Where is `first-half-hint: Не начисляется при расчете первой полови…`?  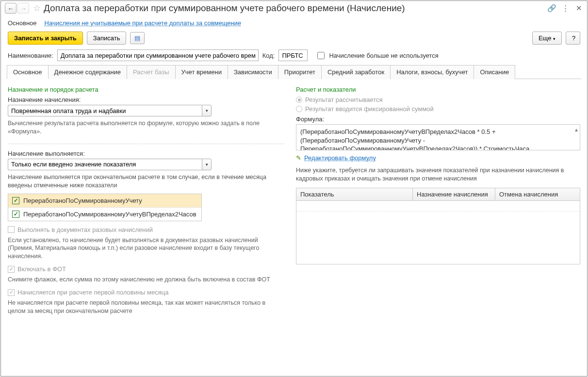
first-half-hint: Не начисляется при расчете первой полови… is located at coordinates (146, 307).